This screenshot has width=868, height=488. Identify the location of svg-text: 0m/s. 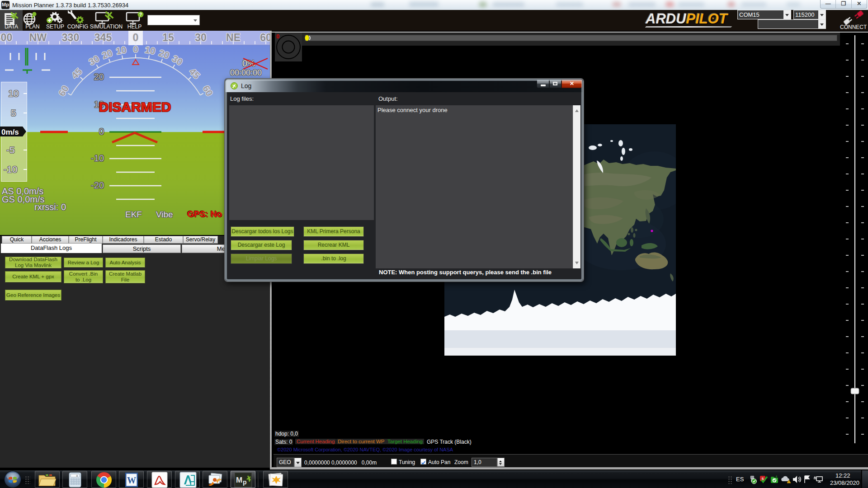
(10, 132).